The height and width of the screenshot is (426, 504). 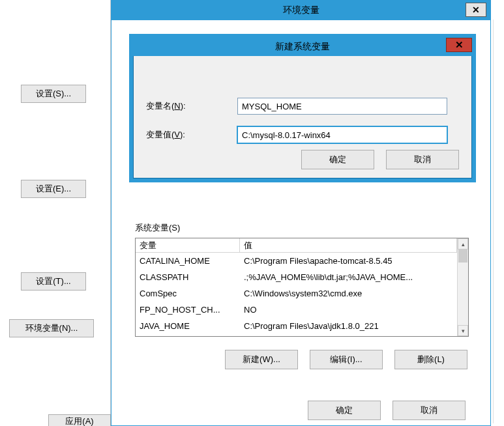 What do you see at coordinates (296, 246) in the screenshot?
I see `system-variables-header: 变量 值` at bounding box center [296, 246].